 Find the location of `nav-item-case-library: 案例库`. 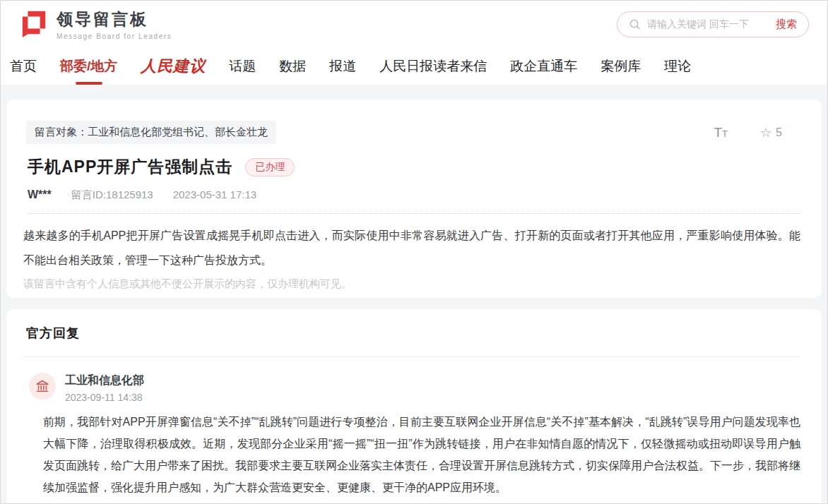

nav-item-case-library: 案例库 is located at coordinates (620, 66).